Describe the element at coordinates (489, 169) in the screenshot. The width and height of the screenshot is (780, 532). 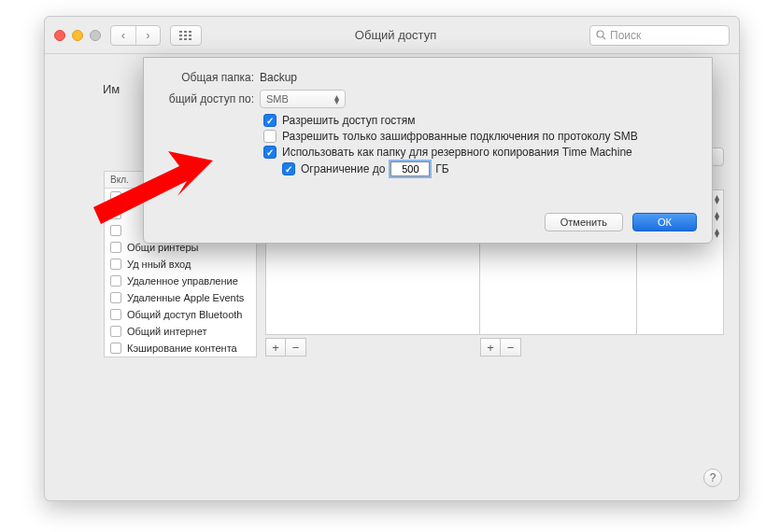
I see `limit-row: Ограничение до ГБ` at that location.